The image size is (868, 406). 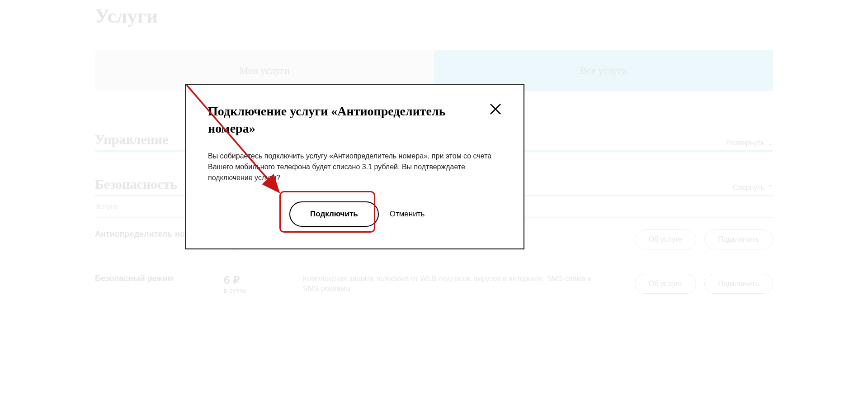 I want to click on close-modal-button, so click(x=495, y=110).